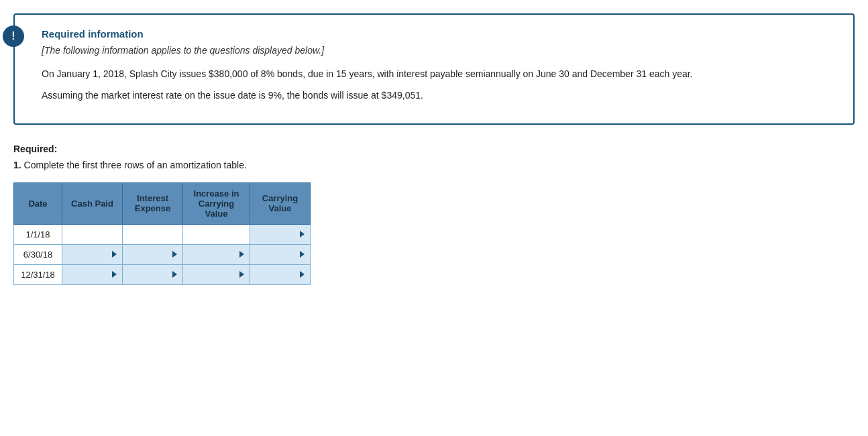  What do you see at coordinates (439, 50) in the screenshot?
I see `info-subtitle: [The following information applies to th…` at bounding box center [439, 50].